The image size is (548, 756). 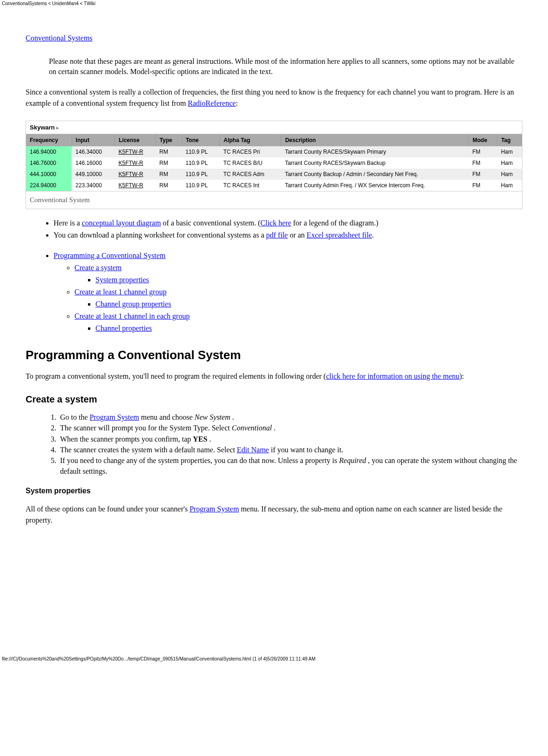 I want to click on table-caption: Conventional System, so click(x=274, y=200).